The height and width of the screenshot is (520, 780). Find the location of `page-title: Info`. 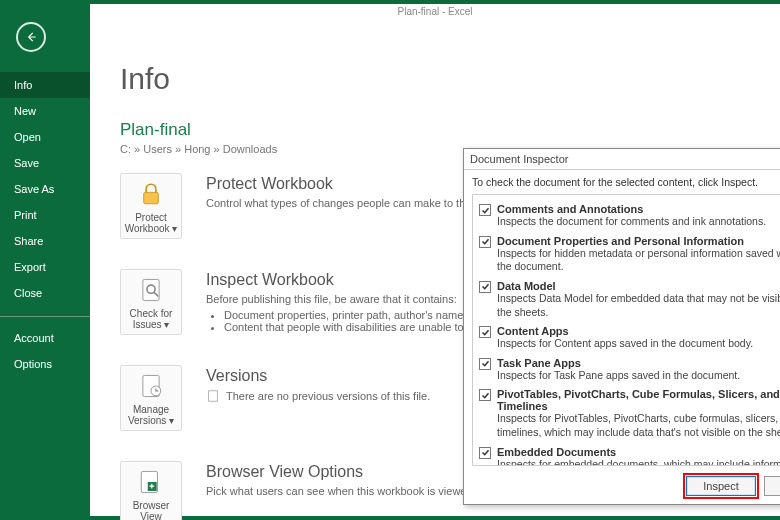

page-title: Info is located at coordinates (435, 79).